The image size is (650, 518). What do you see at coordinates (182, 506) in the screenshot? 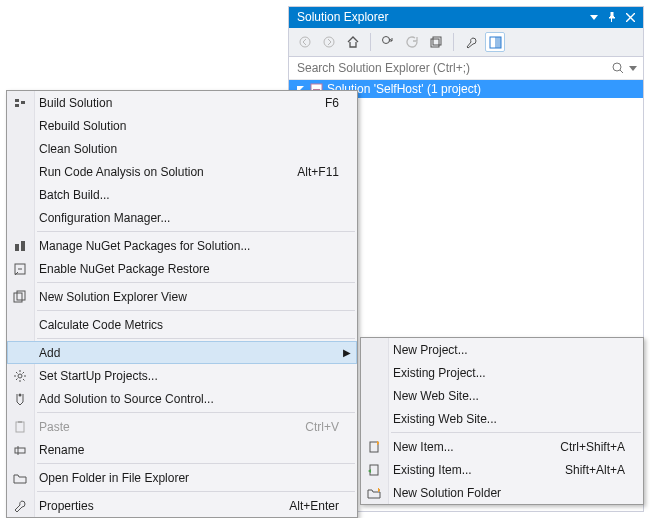
I see `menu-item-properties: PropertiesAlt+Enter` at bounding box center [182, 506].